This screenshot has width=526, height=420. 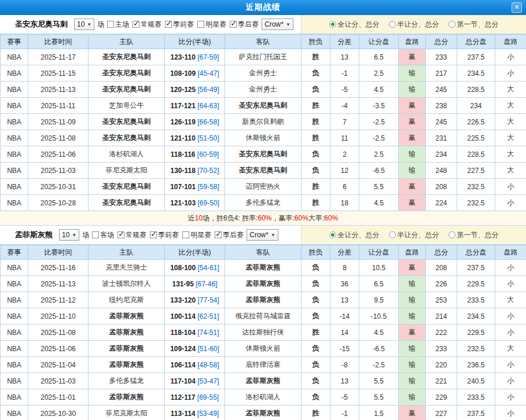 What do you see at coordinates (359, 235) in the screenshot?
I see `radio-label: 全让分、总分` at bounding box center [359, 235].